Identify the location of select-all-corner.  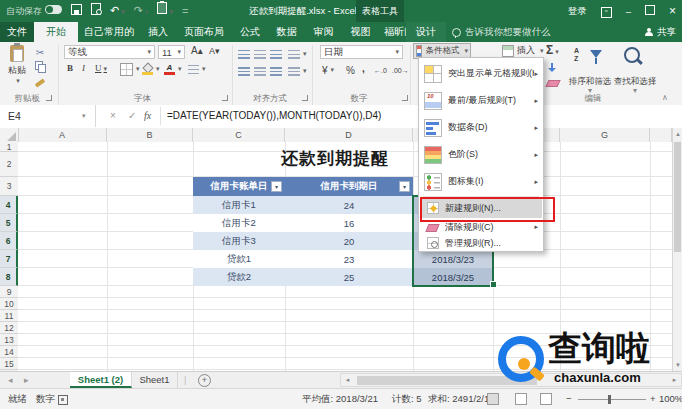
(10, 135).